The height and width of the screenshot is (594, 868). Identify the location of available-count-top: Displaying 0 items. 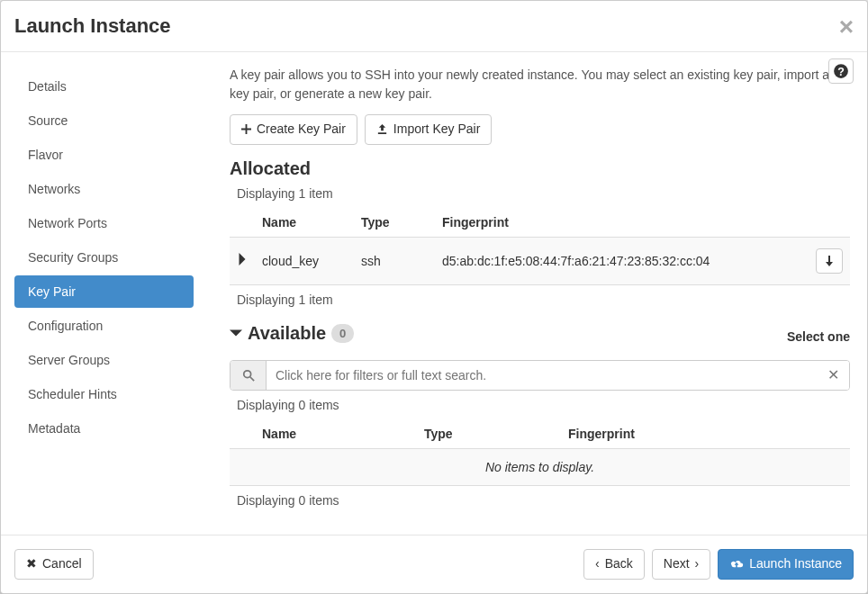
(544, 405).